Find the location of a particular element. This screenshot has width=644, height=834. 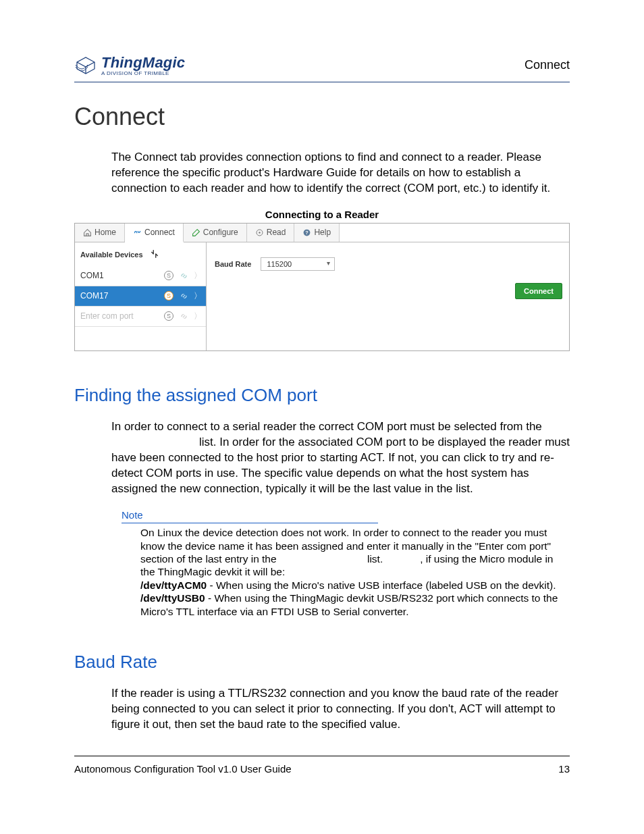

device-row-input: Enter com port S 〉 is located at coordinates (140, 317).